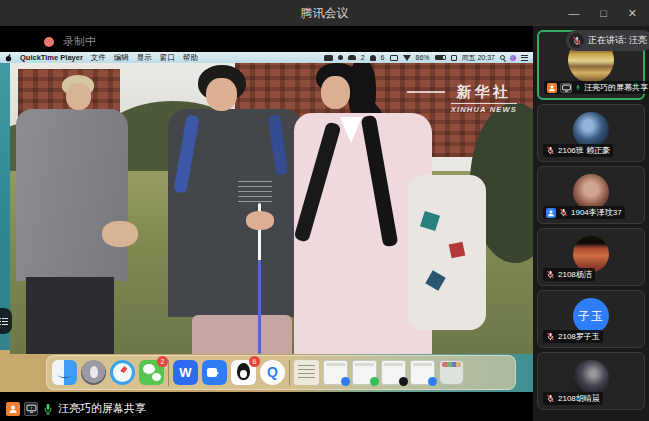 This screenshot has width=649, height=421. What do you see at coordinates (214, 372) in the screenshot?
I see `tencent-meeting-icon` at bounding box center [214, 372].